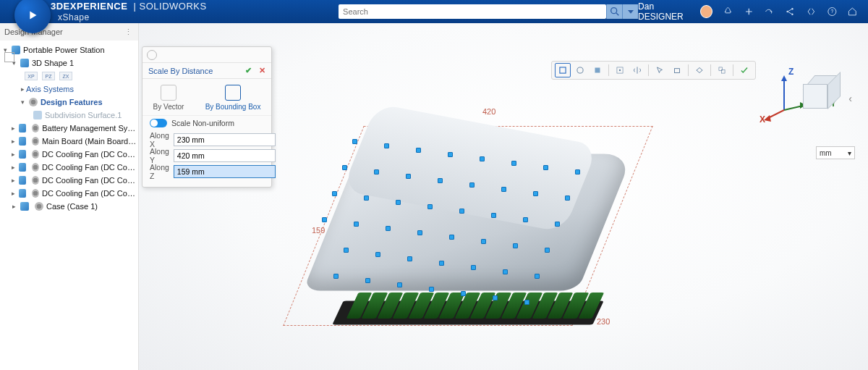  What do you see at coordinates (262, 71) in the screenshot?
I see `dialog-close-icon: ✕` at bounding box center [262, 71].